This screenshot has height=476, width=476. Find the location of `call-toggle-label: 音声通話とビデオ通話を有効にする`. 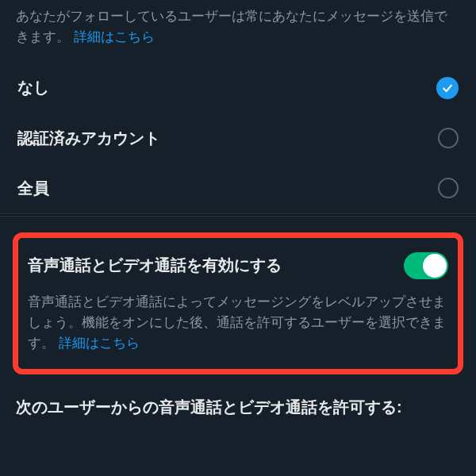

call-toggle-label: 音声通話とビデオ通話を有効にする is located at coordinates (155, 265).